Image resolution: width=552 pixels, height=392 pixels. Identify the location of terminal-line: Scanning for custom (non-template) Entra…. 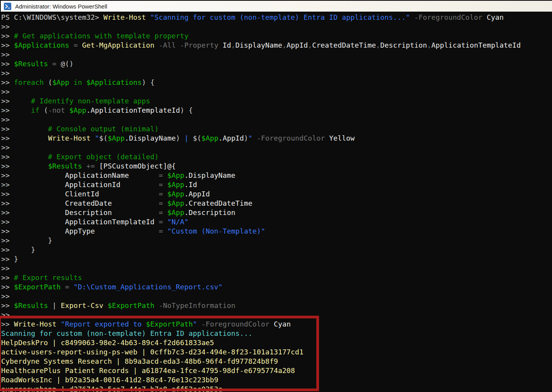
(277, 334).